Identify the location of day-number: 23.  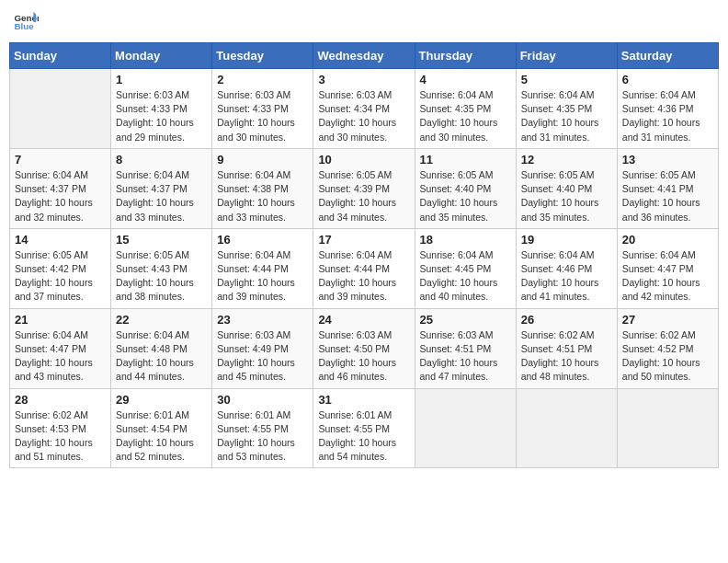
(263, 320).